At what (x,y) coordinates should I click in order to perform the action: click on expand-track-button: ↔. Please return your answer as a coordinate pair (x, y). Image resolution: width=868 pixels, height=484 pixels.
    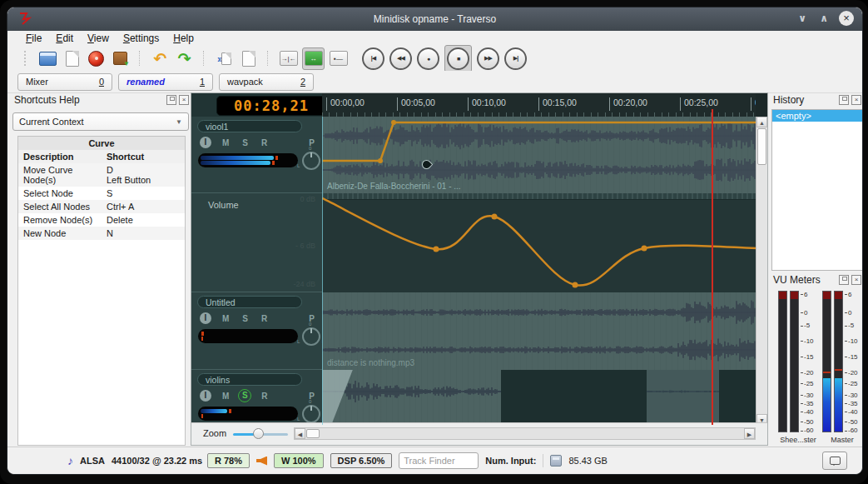
    Looking at the image, I should click on (313, 58).